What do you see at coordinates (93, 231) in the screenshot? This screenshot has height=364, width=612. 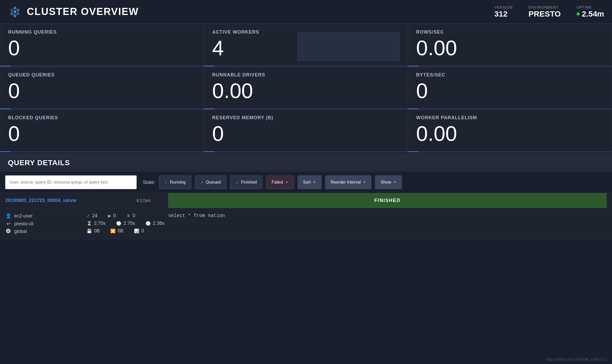 I see `input-size: 💾 0B` at bounding box center [93, 231].